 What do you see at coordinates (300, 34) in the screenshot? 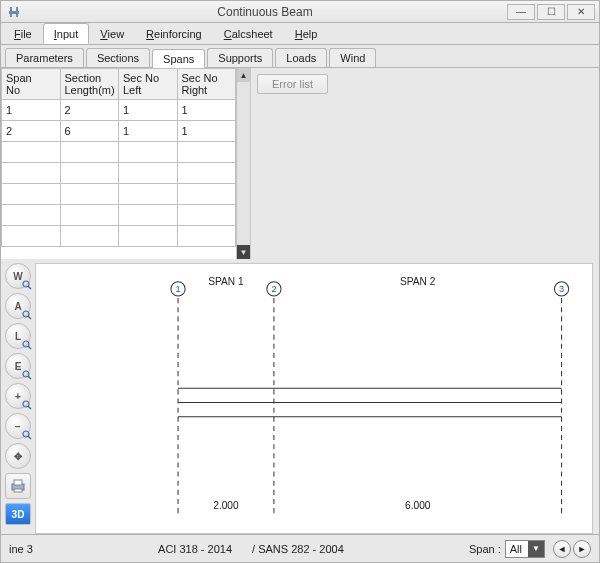
I see `menubar: FileInputViewReinforcingCalcsheetHelp` at bounding box center [300, 34].